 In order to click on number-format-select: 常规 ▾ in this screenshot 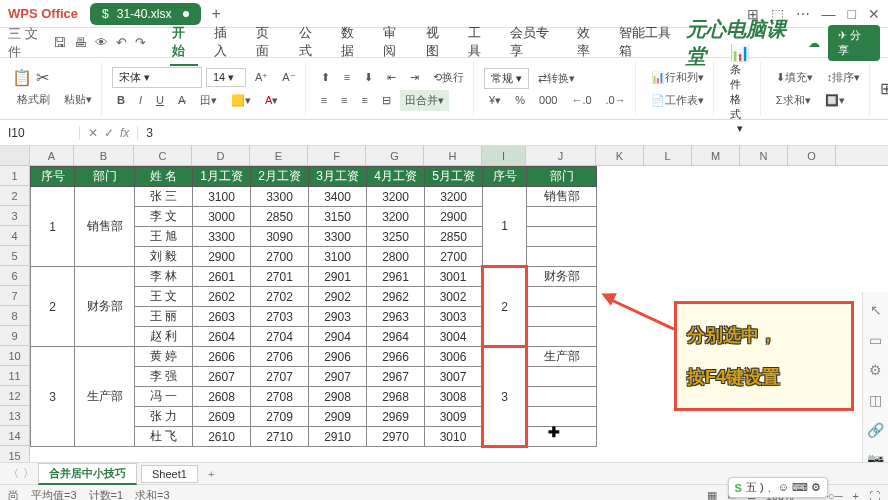, I will do `click(506, 78)`.